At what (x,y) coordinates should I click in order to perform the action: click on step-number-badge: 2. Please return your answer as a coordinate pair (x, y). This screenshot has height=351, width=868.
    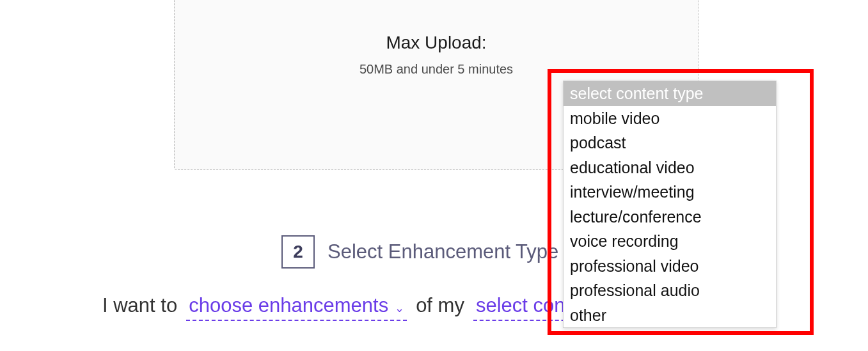
    Looking at the image, I should click on (298, 252).